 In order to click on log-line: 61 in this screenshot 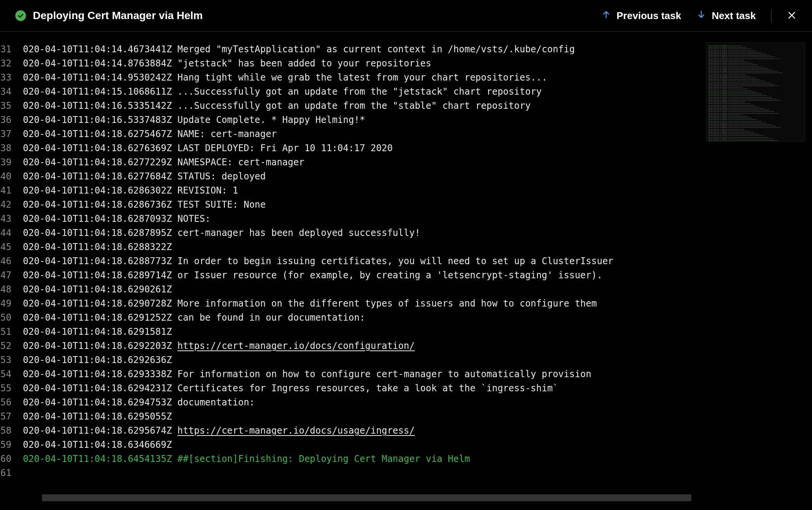, I will do `click(406, 473)`.